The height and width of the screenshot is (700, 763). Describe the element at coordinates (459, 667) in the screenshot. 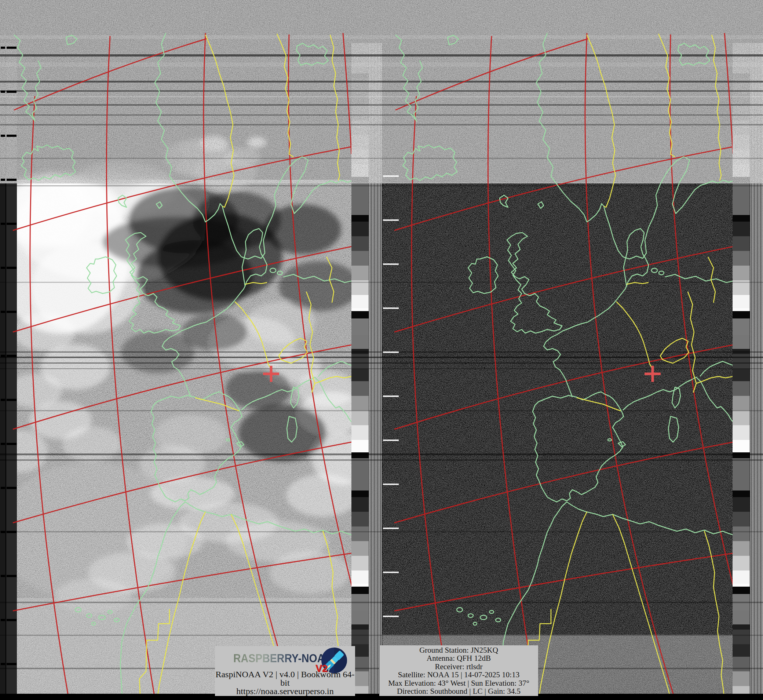

I see `receiver-line: Receiver: rtlsdr` at that location.